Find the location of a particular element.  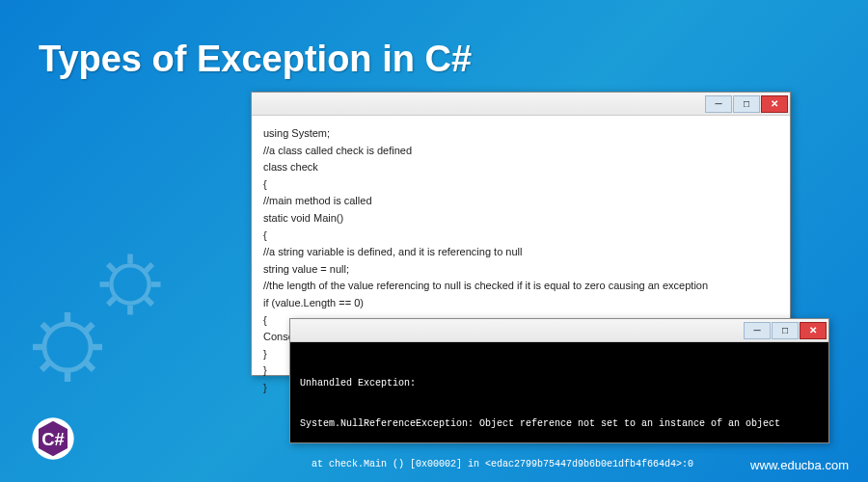

code-line: static void Main() is located at coordinates (521, 219).